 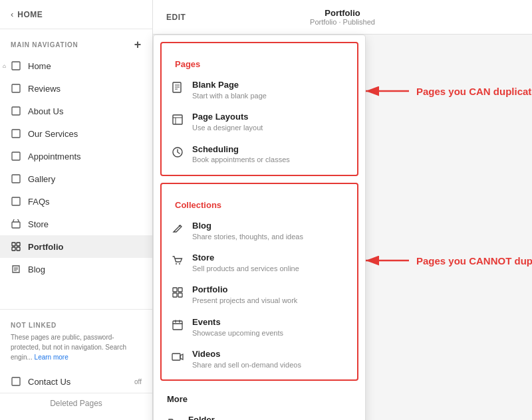 What do you see at coordinates (446, 91) in the screenshot?
I see `can-duplicate-annotation: Pages you CAN duplicate` at bounding box center [446, 91].